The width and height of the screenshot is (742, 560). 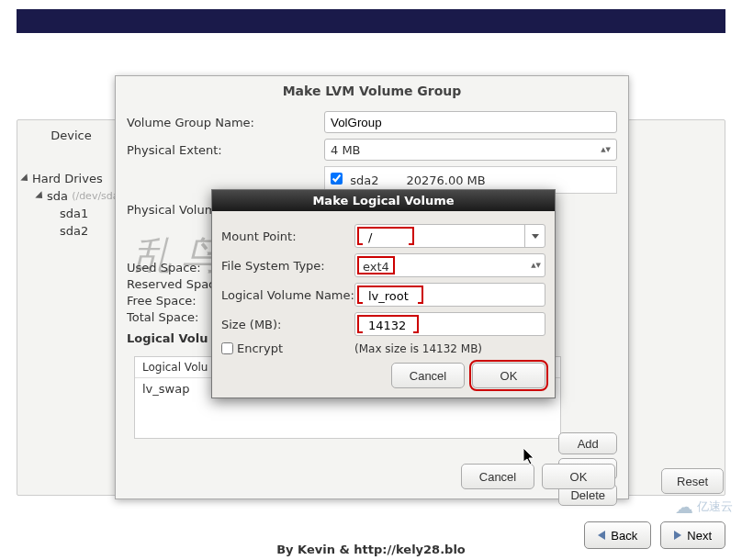 I want to click on tree-part-sda1: sda1, so click(x=73, y=213).